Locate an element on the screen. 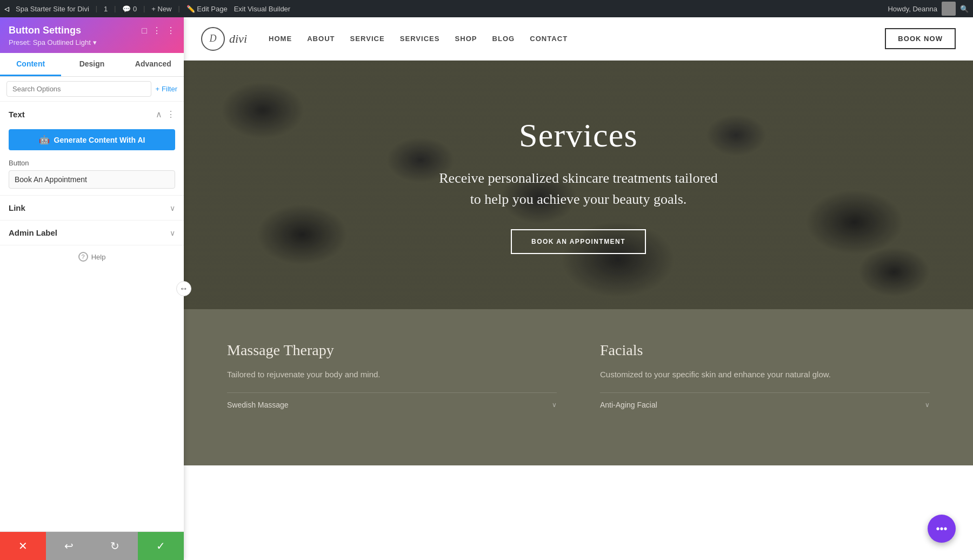 Image resolution: width=973 pixels, height=560 pixels. panel-more-icon: ⋮ is located at coordinates (171, 30).